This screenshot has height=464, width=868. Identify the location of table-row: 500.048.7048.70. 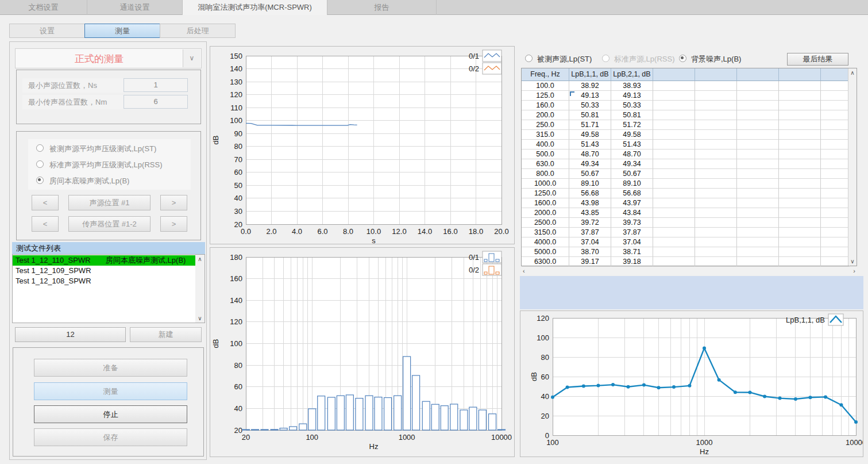
(689, 154).